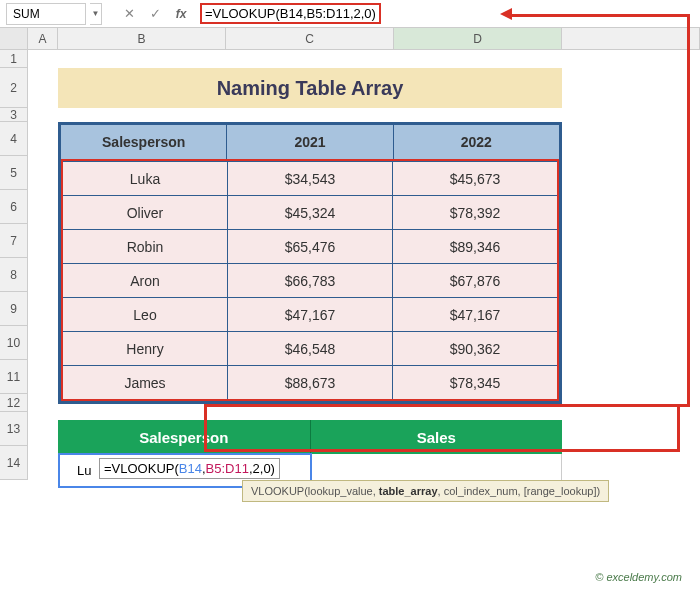 Image resolution: width=700 pixels, height=591 pixels. I want to click on table-row: Leo$47,167$47,167, so click(310, 314).